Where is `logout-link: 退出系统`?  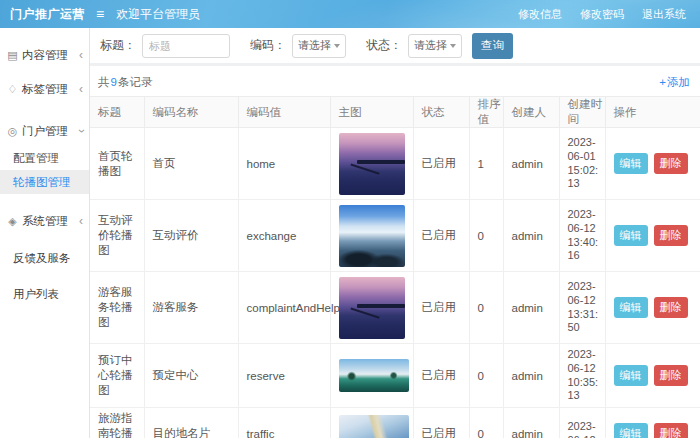 logout-link: 退出系统 is located at coordinates (664, 14).